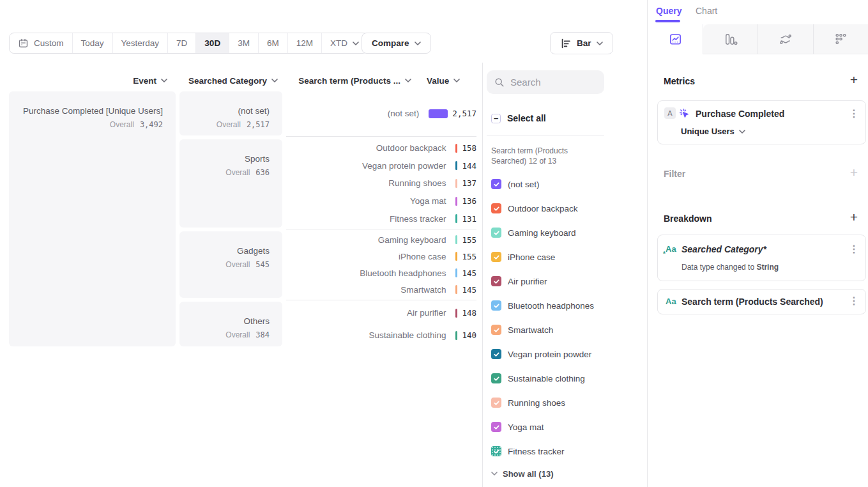  Describe the element at coordinates (344, 43) in the screenshot. I see `date-range-xtd: XTD` at that location.